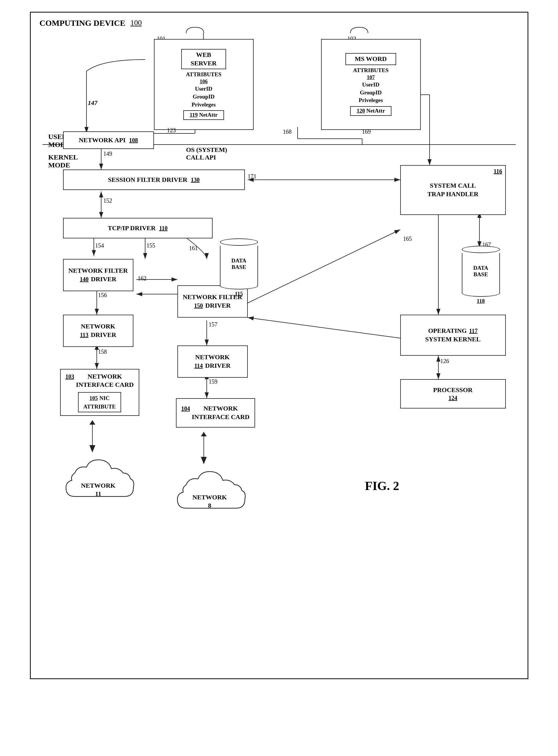 Image resolution: width=558 pixels, height=756 pixels. I want to click on nic-103-inner: 105 NICATTRIBUTE, so click(100, 402).